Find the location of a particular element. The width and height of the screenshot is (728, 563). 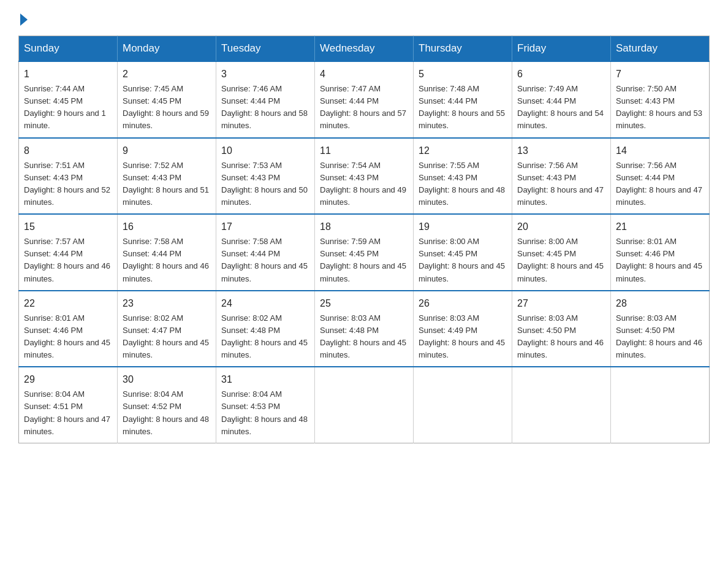

calendar-day-cell: 3Sunrise: 7:46 AMSunset: 4:44 PMDaylight… is located at coordinates (266, 99).